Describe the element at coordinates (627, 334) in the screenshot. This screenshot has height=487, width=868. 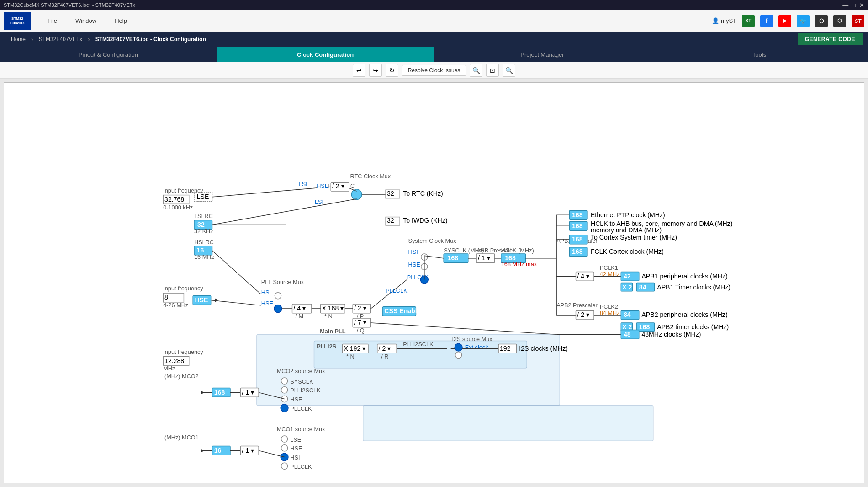
I see `svg-text: 48` at that location.